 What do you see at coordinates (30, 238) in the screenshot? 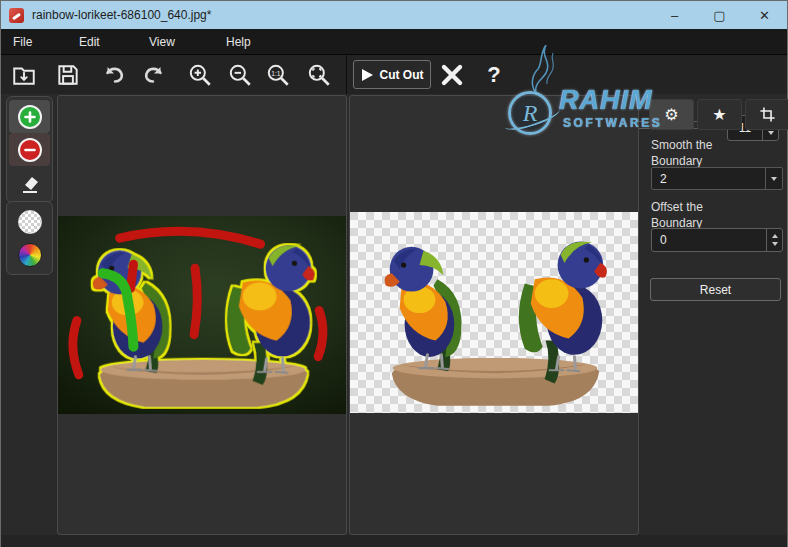
I see `background-style-group` at bounding box center [30, 238].